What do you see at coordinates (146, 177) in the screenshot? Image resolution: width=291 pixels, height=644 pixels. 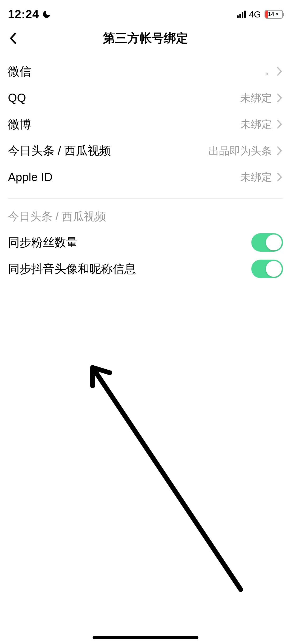 I see `account-row-apple: Apple ID 未绑定` at bounding box center [146, 177].